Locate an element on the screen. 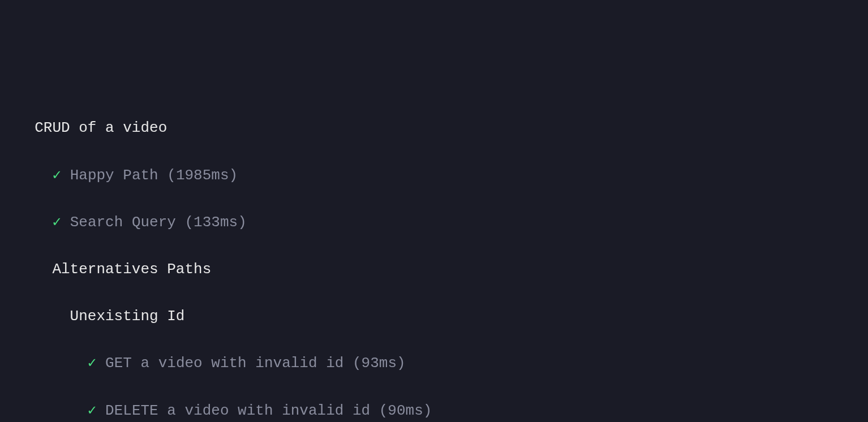  test-row: ✓ Happy Path (1985ms) is located at coordinates (434, 176).